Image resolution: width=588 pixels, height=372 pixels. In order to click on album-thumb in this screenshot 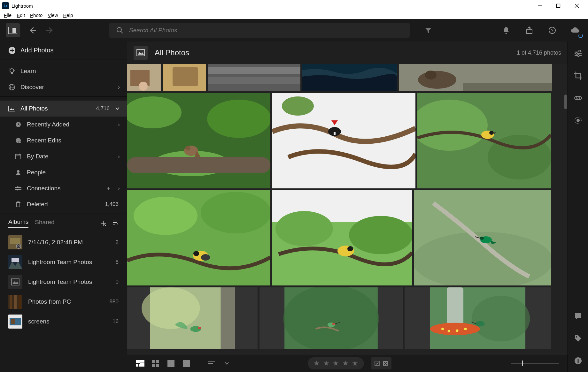, I will do `click(15, 262)`.